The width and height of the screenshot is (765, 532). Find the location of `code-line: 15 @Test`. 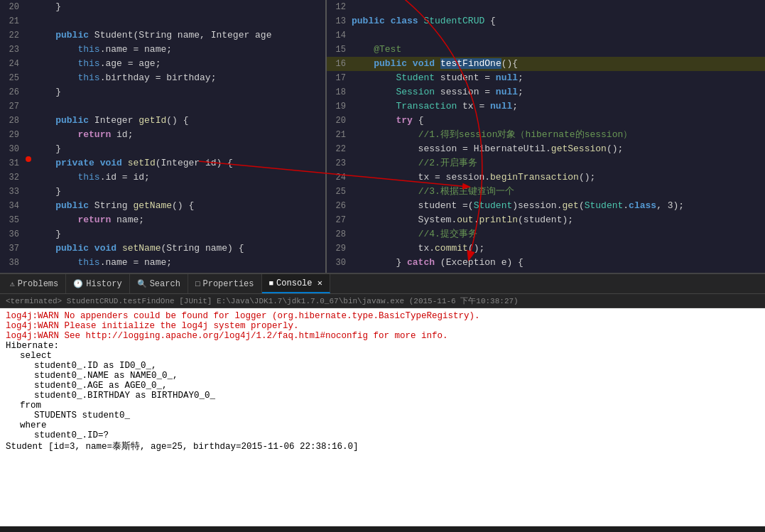

code-line: 15 @Test is located at coordinates (546, 50).